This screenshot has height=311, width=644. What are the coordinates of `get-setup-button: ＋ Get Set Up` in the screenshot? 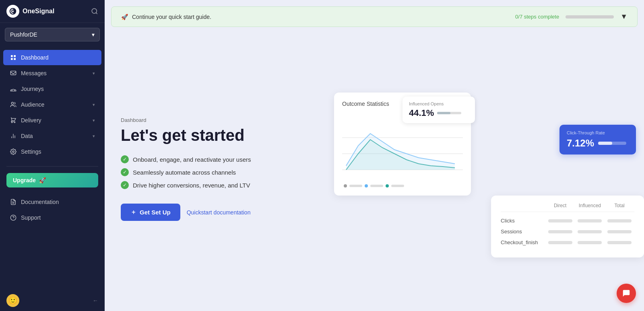 It's located at (151, 212).